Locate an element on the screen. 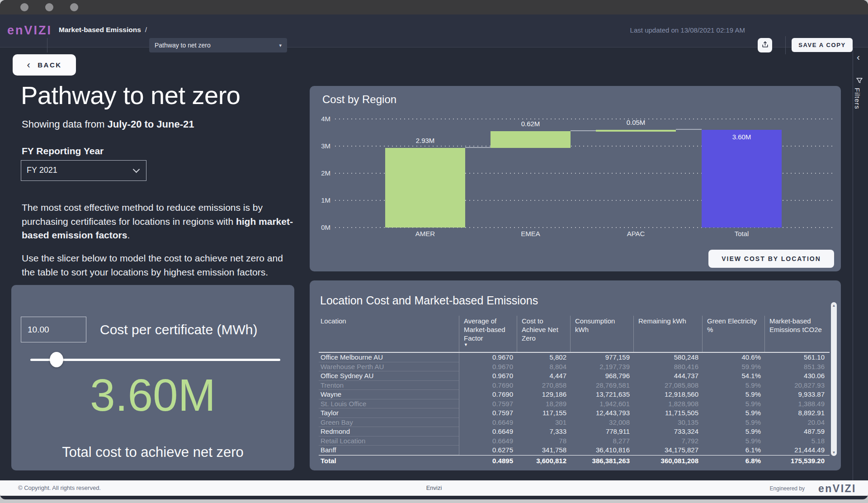 The image size is (868, 503). table-cell: 880,416 is located at coordinates (668, 367).